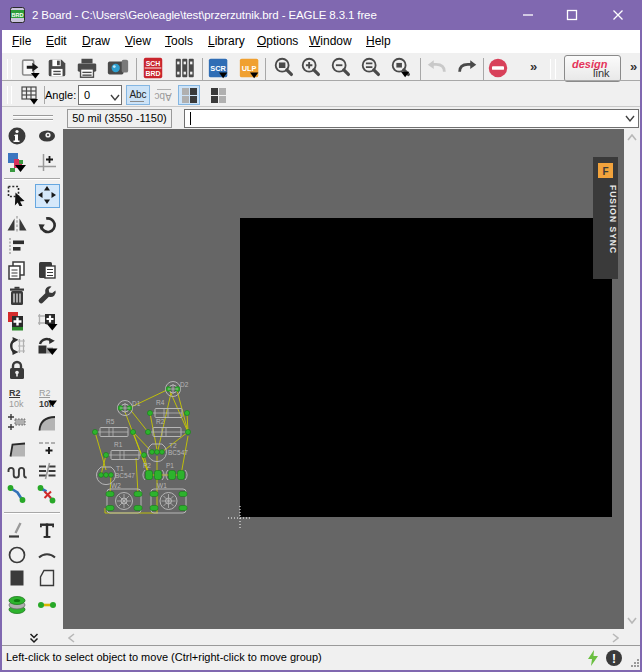 Image resolution: width=642 pixels, height=672 pixels. What do you see at coordinates (16, 404) in the screenshot?
I see `svg-text: 10k` at bounding box center [16, 404].